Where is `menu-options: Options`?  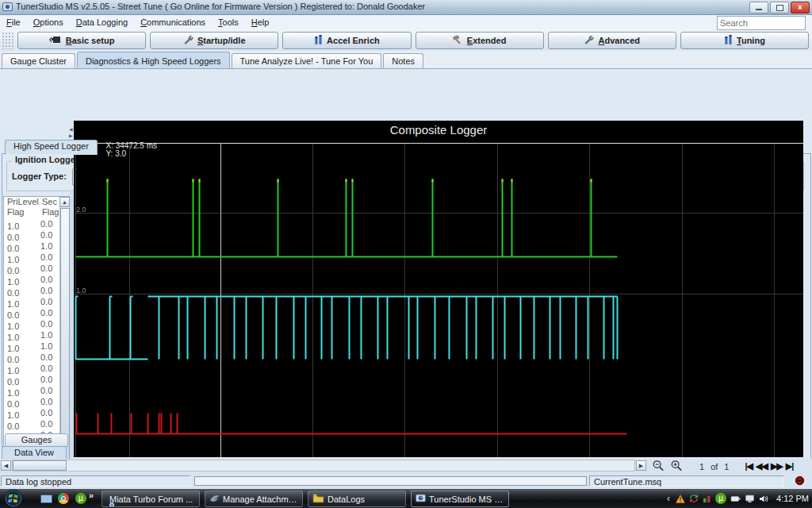 menu-options: Options is located at coordinates (48, 22).